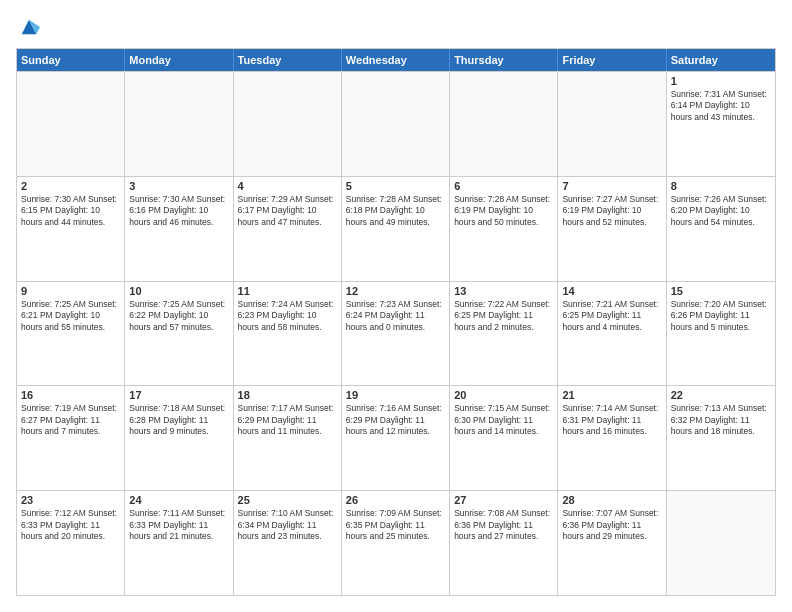 The image size is (792, 612). What do you see at coordinates (396, 186) in the screenshot?
I see `day-number: 5` at bounding box center [396, 186].